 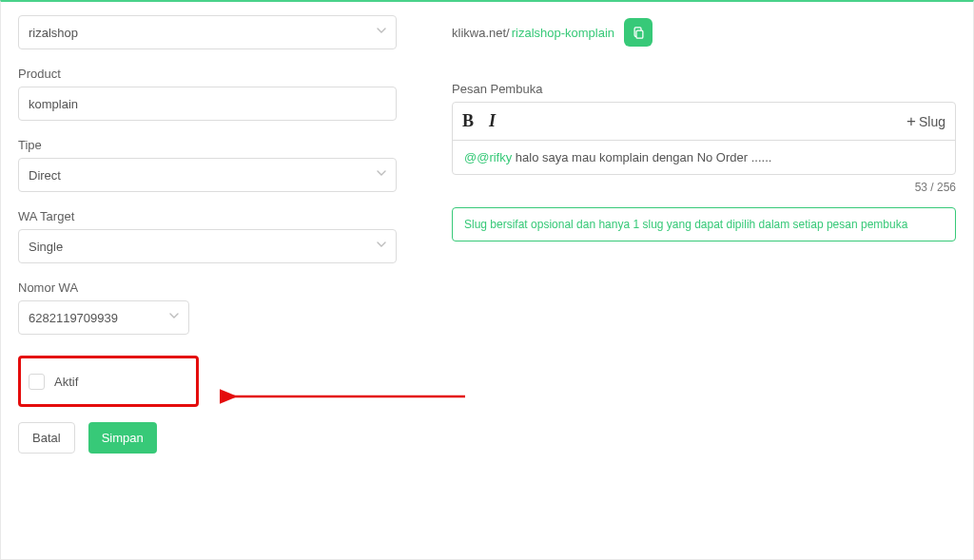 I want to click on wa-target-select-value: Single, so click(x=46, y=247).